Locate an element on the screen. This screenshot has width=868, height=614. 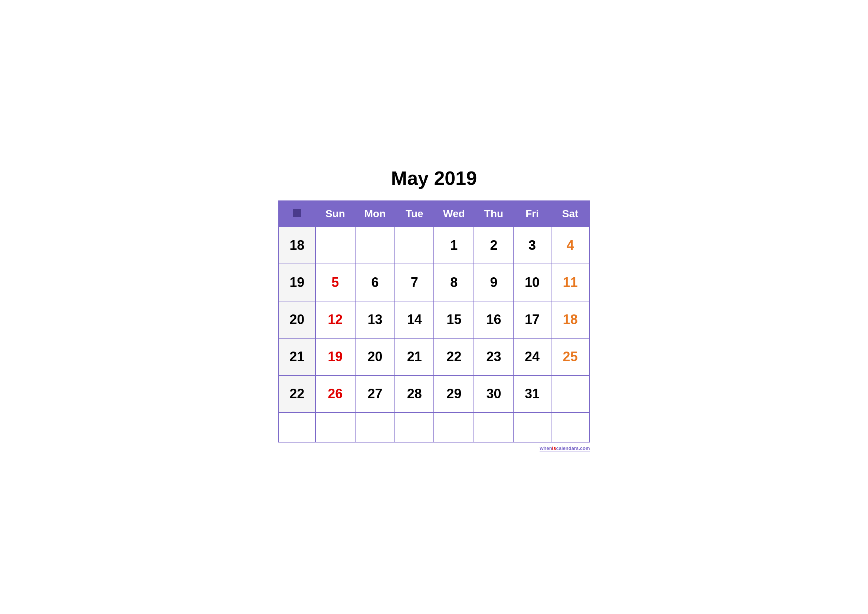
calendar-day: 23 is located at coordinates (494, 357).